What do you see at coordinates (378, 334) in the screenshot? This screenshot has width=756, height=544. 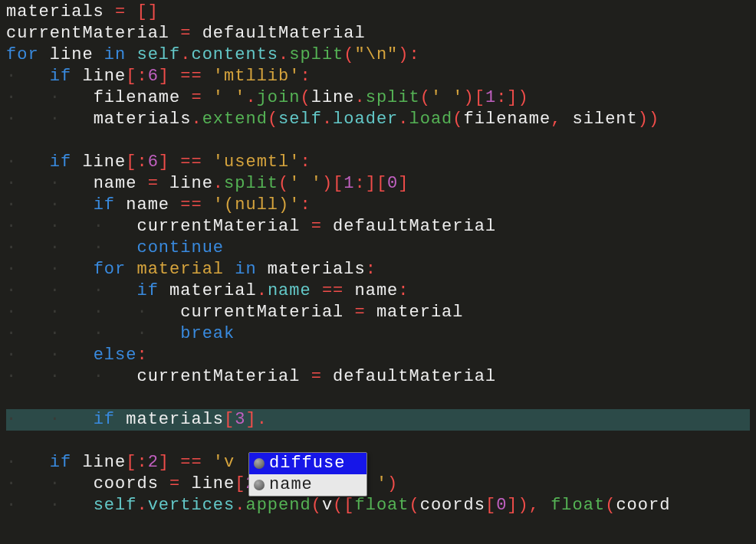 I see `code-line: · · · · break` at bounding box center [378, 334].